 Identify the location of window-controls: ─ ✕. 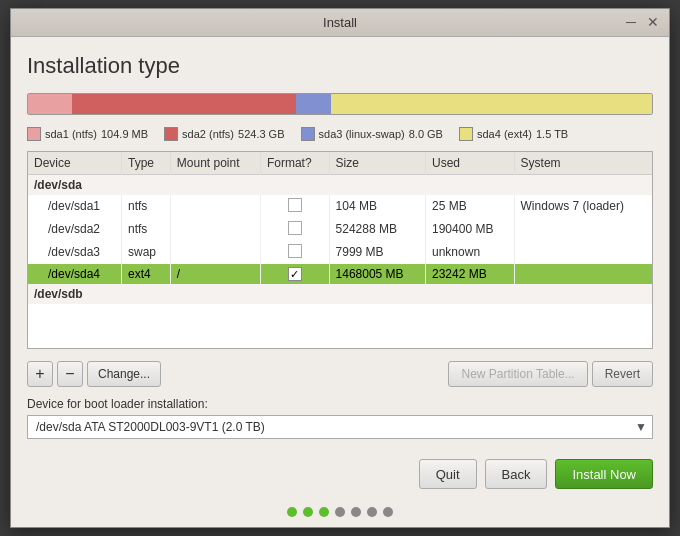
(642, 22).